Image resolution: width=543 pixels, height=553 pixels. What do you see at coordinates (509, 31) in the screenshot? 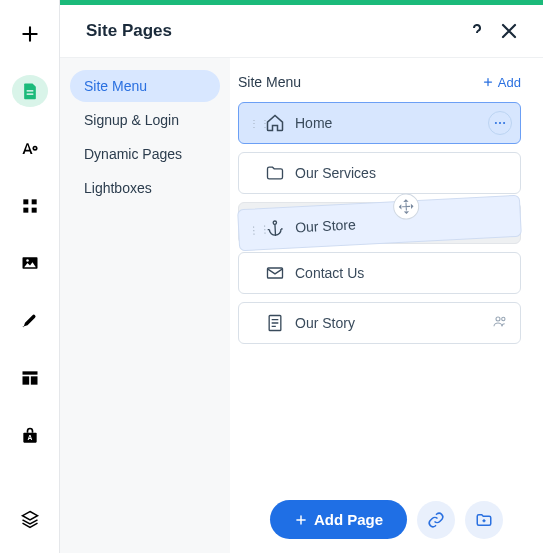
I see `close-button` at bounding box center [509, 31].